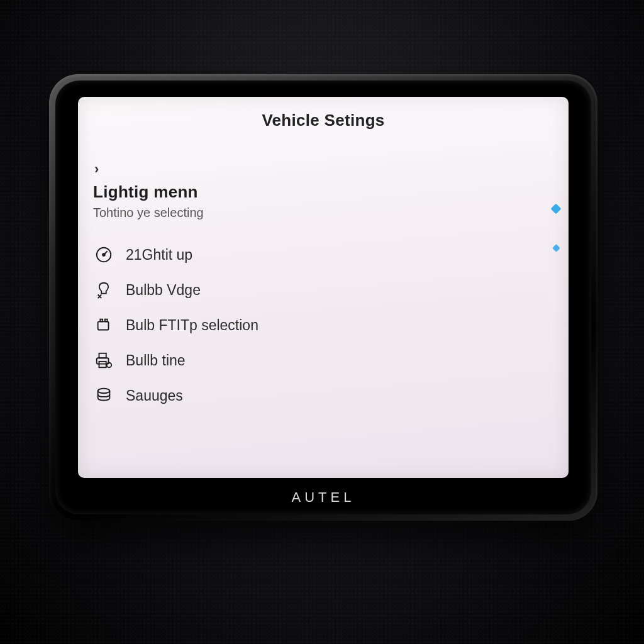 Image resolution: width=644 pixels, height=644 pixels. I want to click on stack-icon, so click(104, 396).